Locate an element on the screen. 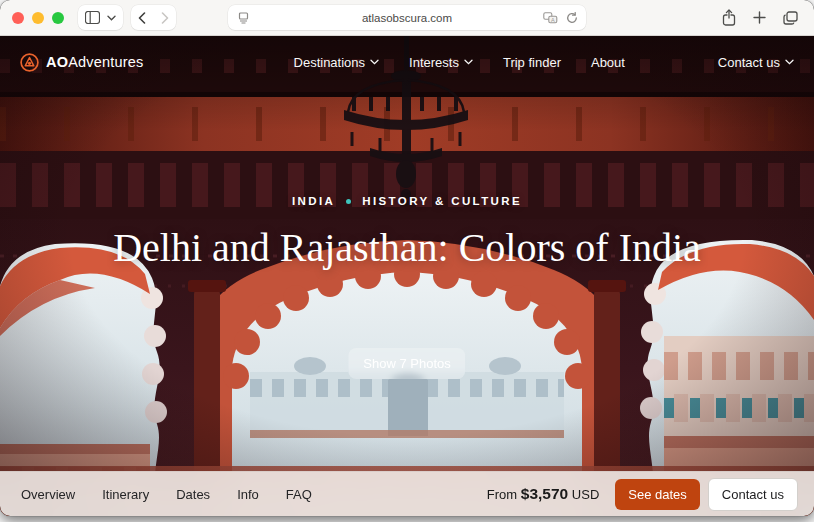 This screenshot has width=814, height=522. trip-actions: From $3,570 USD See dates Contact us is located at coordinates (642, 494).